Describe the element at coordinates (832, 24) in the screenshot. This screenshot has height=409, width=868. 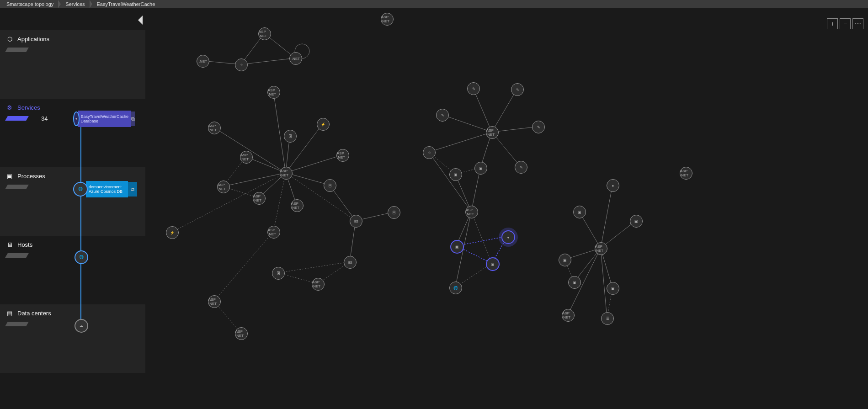
I see `zoom-in-button: +` at that location.